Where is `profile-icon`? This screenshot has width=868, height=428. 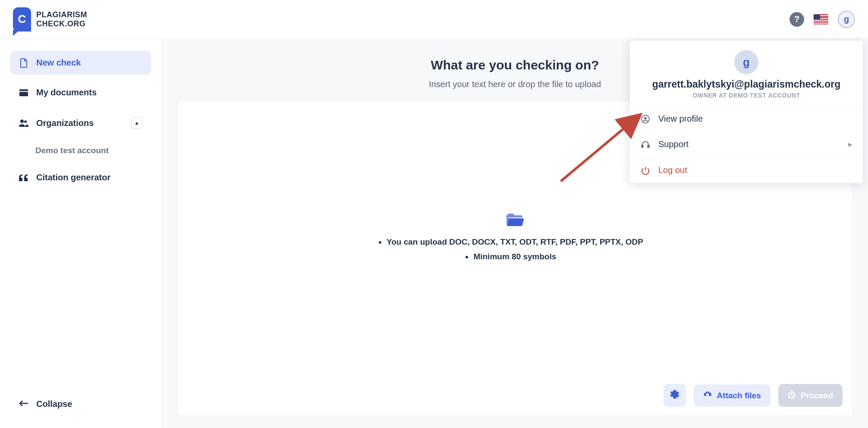 profile-icon is located at coordinates (645, 119).